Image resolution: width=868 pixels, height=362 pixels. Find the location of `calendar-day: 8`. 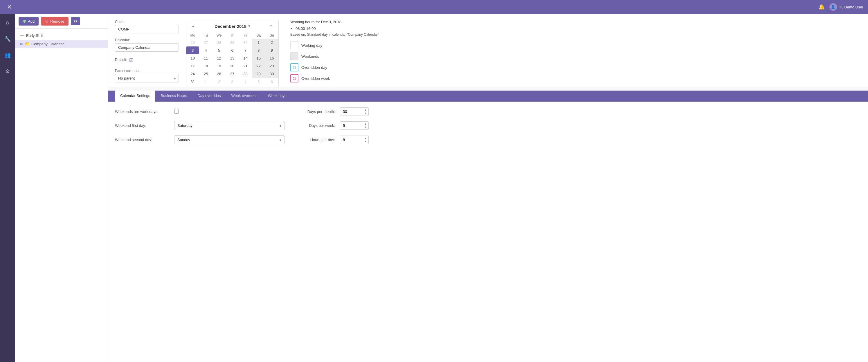

calendar-day: 8 is located at coordinates (259, 51).